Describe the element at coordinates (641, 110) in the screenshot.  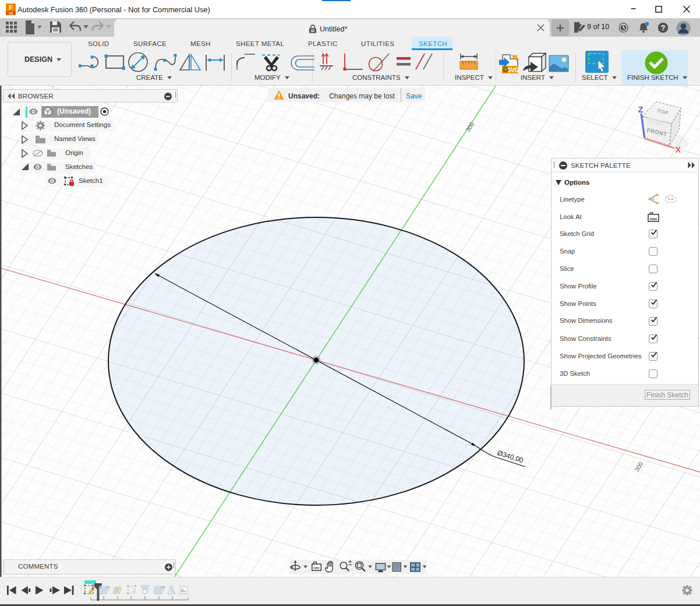
I see `svg-text: Z` at that location.